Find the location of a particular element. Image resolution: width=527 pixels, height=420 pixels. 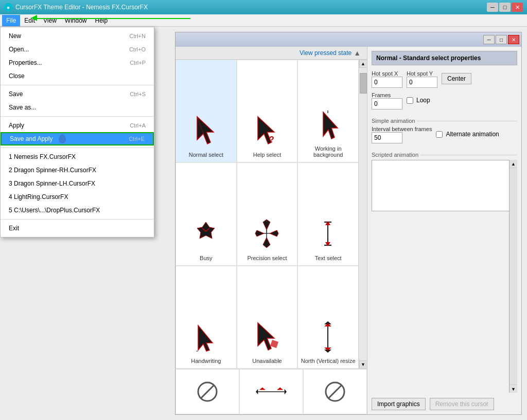

water-drop-icon is located at coordinates (62, 139).